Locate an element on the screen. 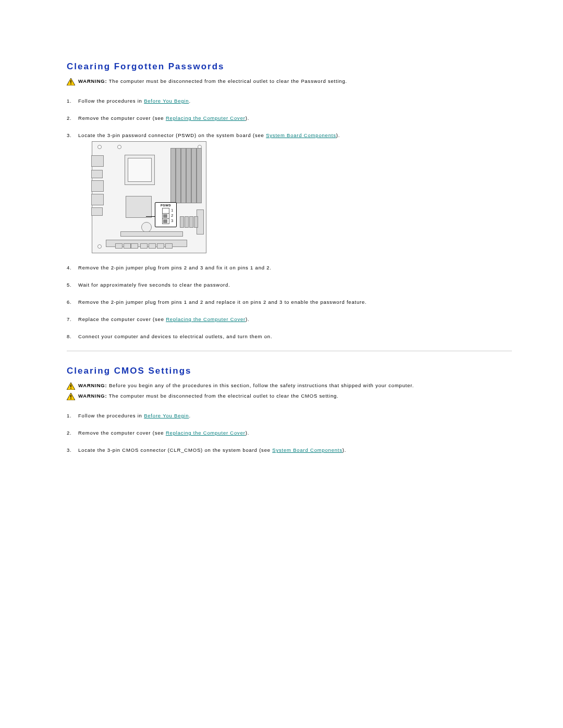 This screenshot has height=728, width=563. pin-3-label: 3 is located at coordinates (172, 221).